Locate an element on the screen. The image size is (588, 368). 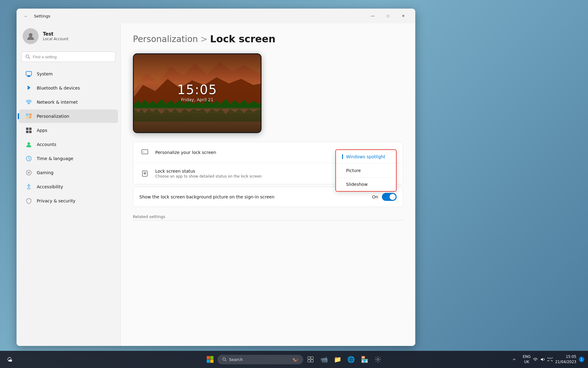
user-section: Test Local Account is located at coordinates (69, 37).